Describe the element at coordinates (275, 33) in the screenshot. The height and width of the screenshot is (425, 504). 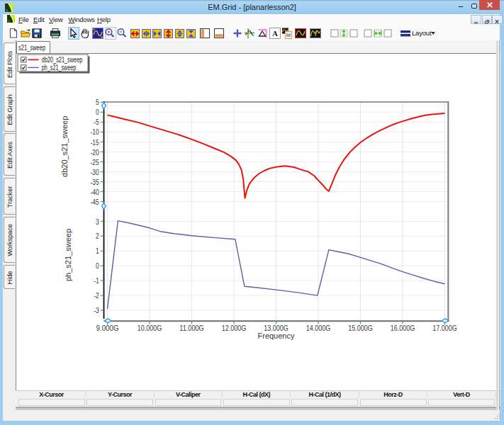
I see `svg-text: A` at that location.